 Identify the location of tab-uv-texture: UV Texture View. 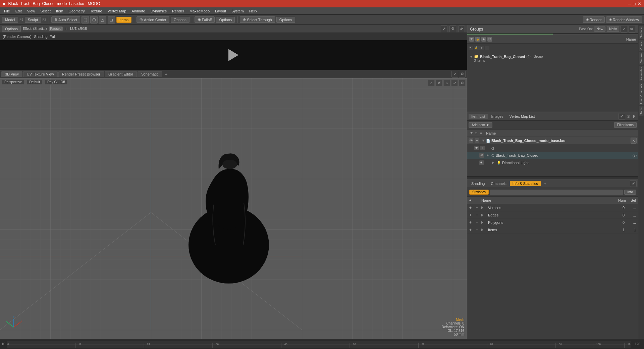
(40, 74).